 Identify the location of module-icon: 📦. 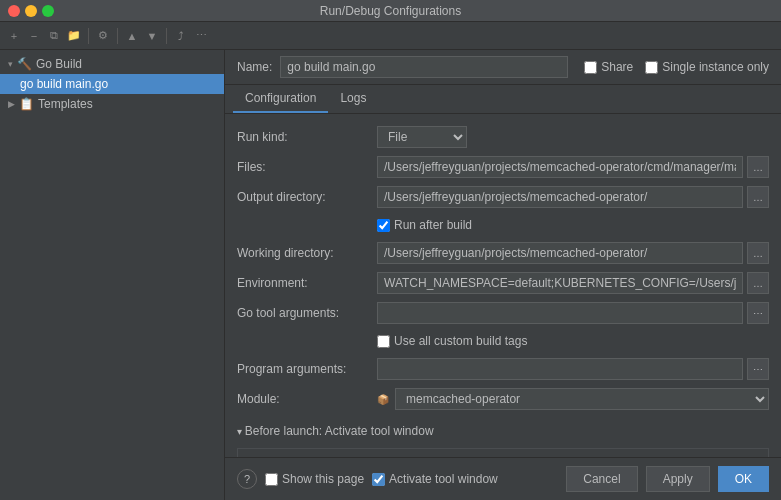
(383, 400).